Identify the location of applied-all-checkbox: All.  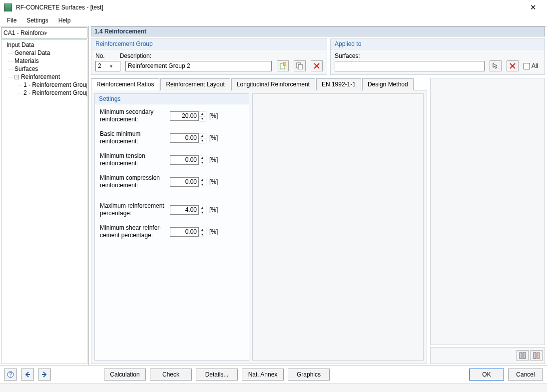
(531, 66).